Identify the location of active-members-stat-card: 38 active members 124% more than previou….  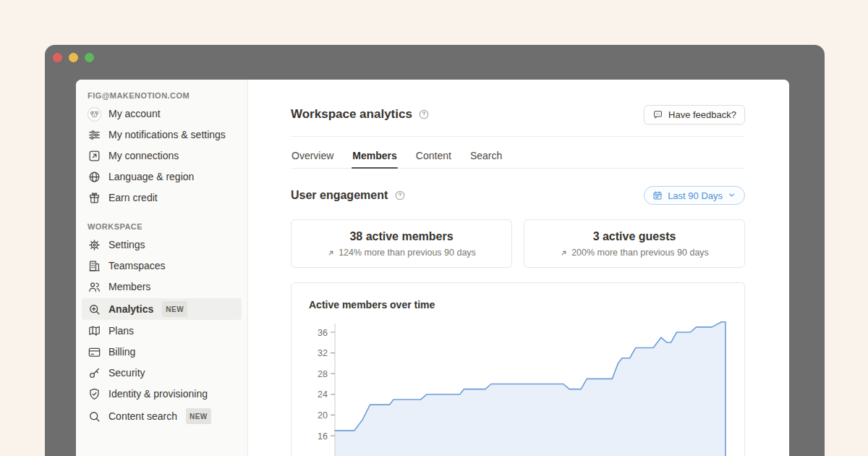
(401, 243).